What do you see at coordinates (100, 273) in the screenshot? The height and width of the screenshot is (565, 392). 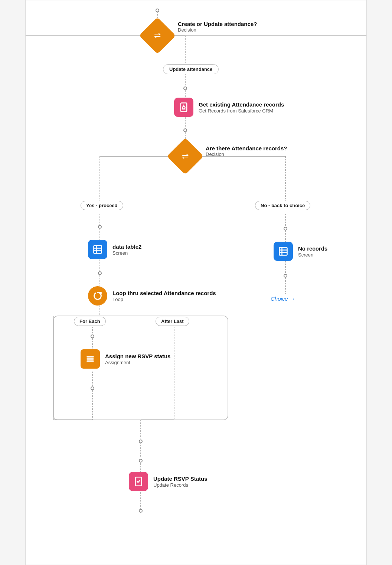 I see `dot-below-data-table` at bounding box center [100, 273].